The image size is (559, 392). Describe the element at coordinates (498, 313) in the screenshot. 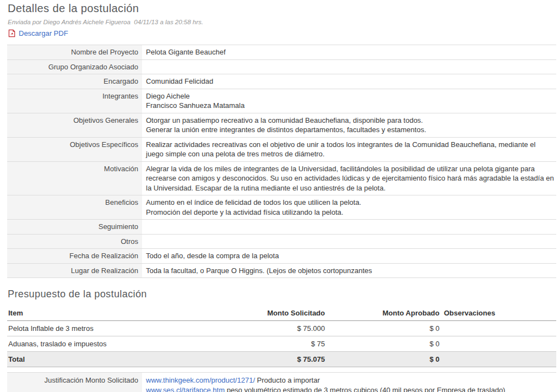

I see `column-header-observaciones: Observaciones` at that location.